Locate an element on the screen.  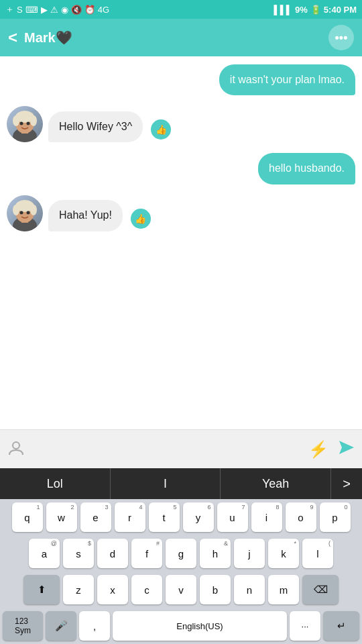
warning-icon: ⚠ is located at coordinates (54, 9).